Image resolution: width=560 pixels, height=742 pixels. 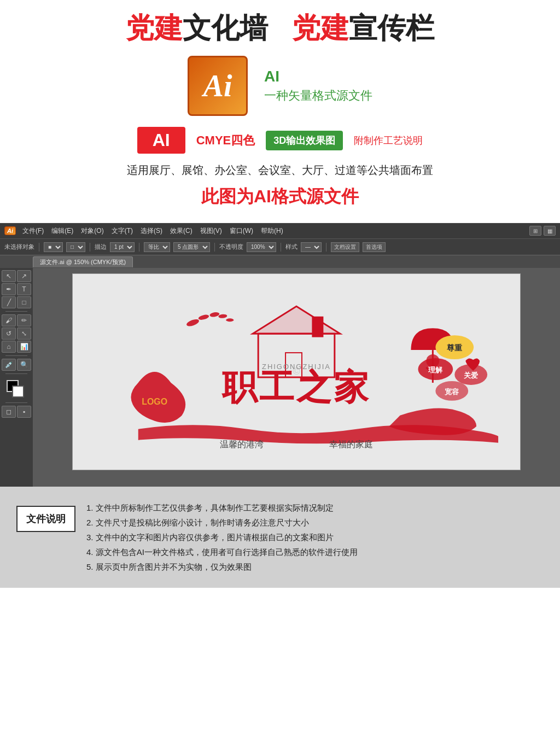 What do you see at coordinates (154, 401) in the screenshot?
I see `svg-text: LOGO` at bounding box center [154, 401].